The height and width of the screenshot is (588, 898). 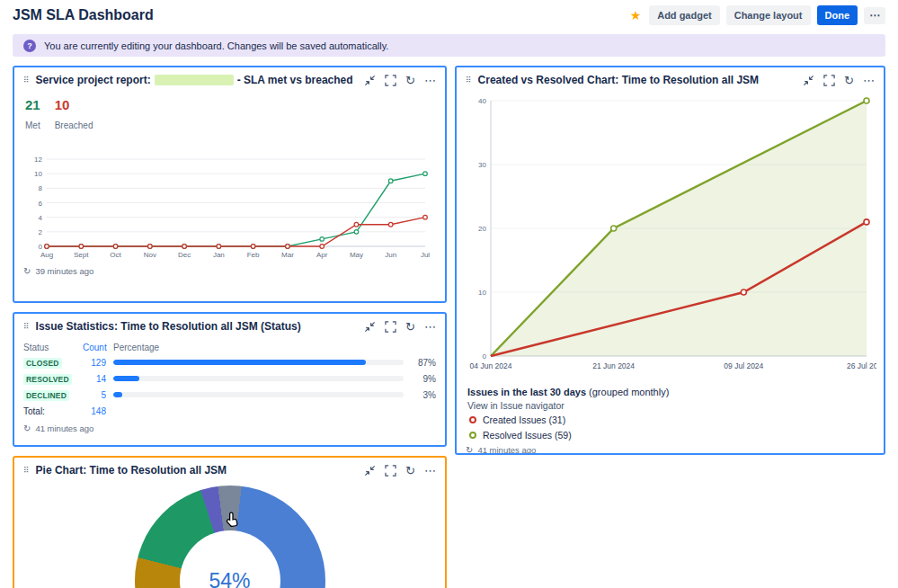 I want to click on gadget-title-suffix: - SLA met vs breached, so click(x=295, y=80).